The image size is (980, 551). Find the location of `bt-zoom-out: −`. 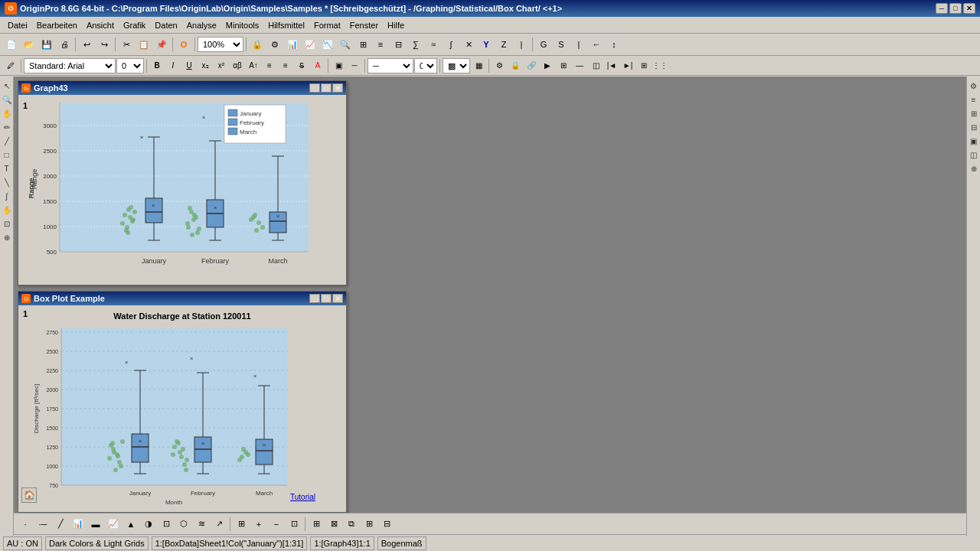

bt-zoom-out: − is located at coordinates (276, 524).